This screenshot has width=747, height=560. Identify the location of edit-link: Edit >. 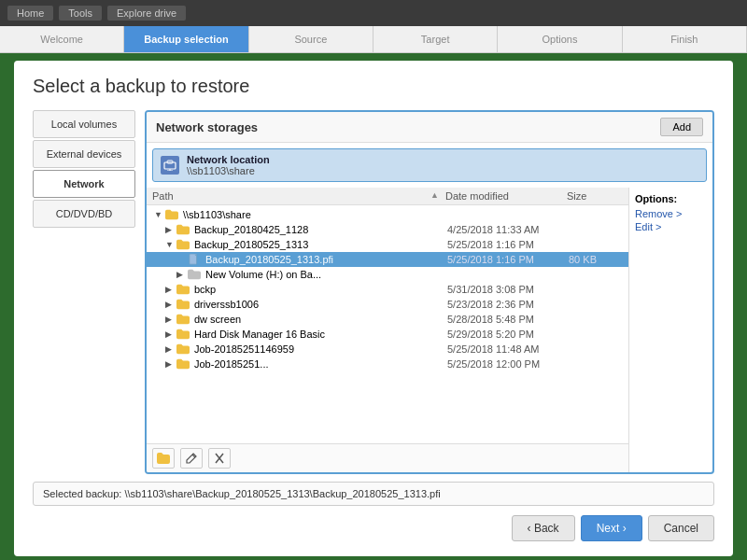
(670, 227).